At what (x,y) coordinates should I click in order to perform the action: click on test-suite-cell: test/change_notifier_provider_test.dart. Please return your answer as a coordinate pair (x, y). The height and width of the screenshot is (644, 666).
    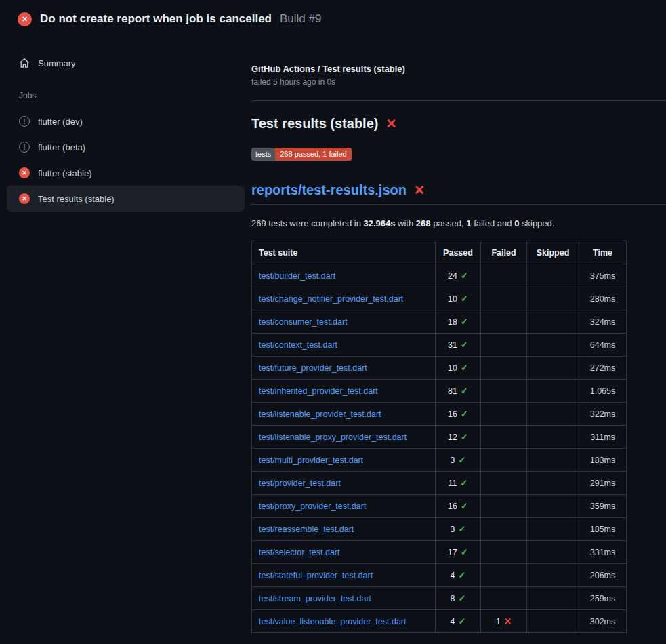
    Looking at the image, I should click on (344, 299).